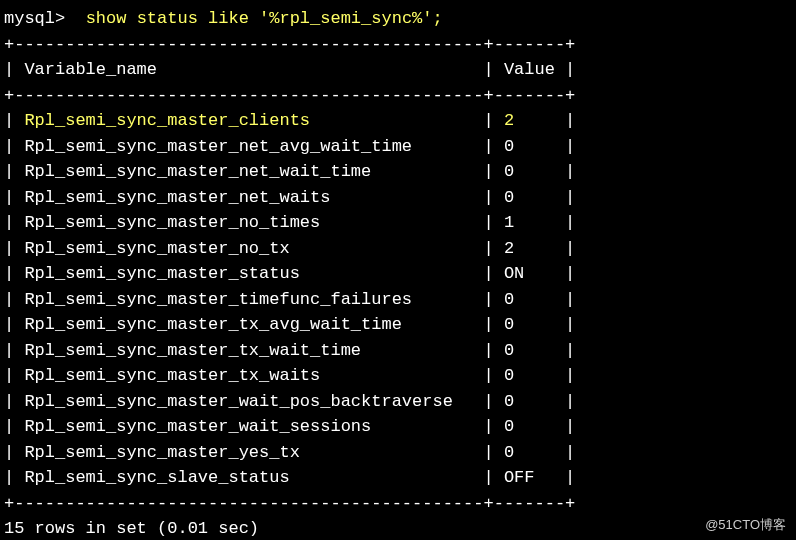 The width and height of the screenshot is (796, 540). What do you see at coordinates (398, 147) in the screenshot?
I see `table-row: | Rpl_semi_sync_master_net_avg_wait_time…` at bounding box center [398, 147].